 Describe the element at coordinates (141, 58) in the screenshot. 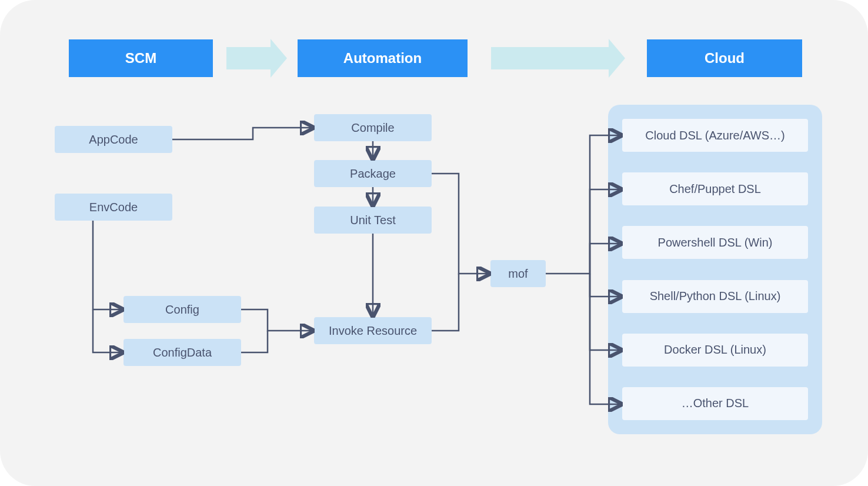

I see `header-scm: SCM` at that location.